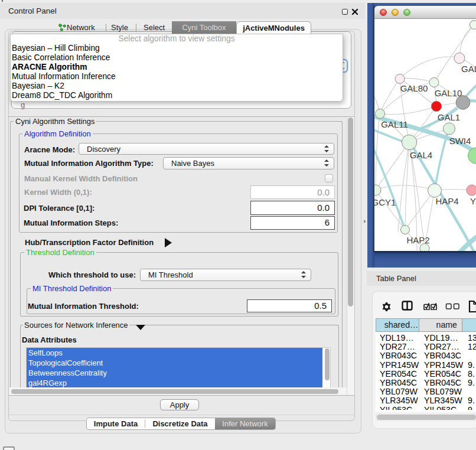 Image resolution: width=476 pixels, height=450 pixels. Describe the element at coordinates (415, 89) in the screenshot. I see `svg-text: GAL80` at that location.